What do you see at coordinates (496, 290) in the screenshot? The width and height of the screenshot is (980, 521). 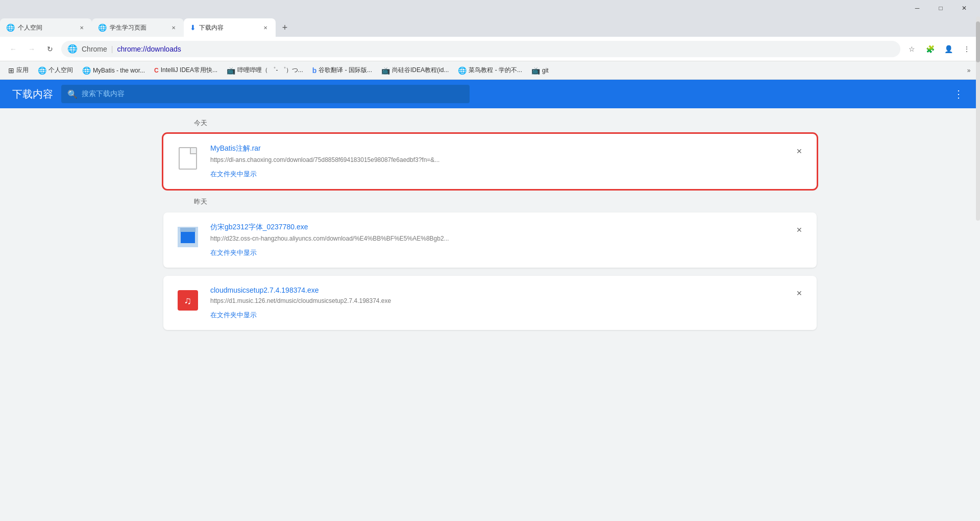 I see `download-name-cloudmusic: cloudmusicsetup2.7.4.198374.exe` at bounding box center [496, 290].